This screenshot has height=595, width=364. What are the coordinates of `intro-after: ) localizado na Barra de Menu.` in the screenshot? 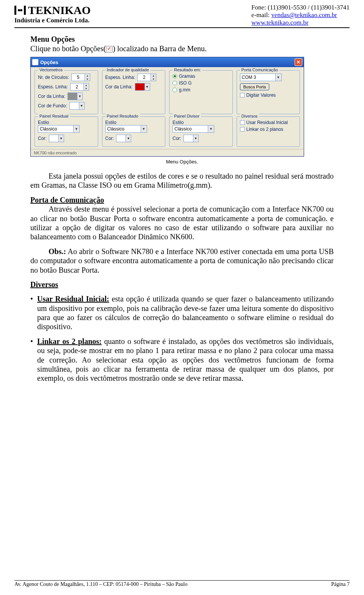 It's located at (160, 49).